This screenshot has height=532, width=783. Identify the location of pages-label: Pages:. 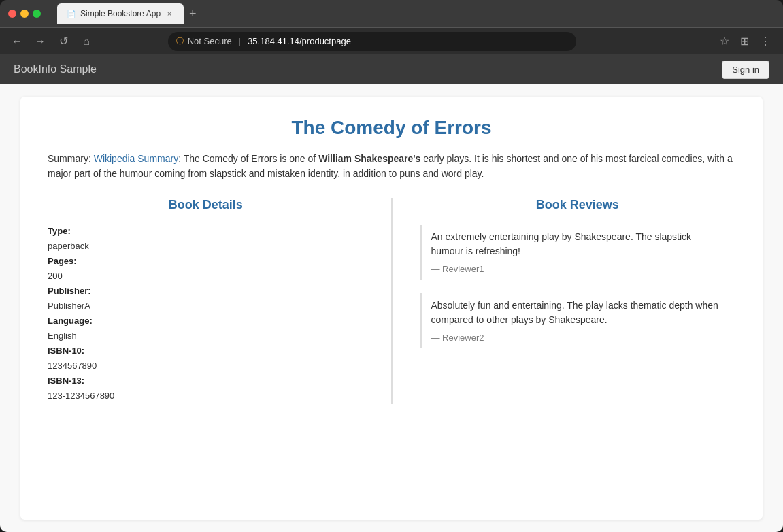
(63, 261).